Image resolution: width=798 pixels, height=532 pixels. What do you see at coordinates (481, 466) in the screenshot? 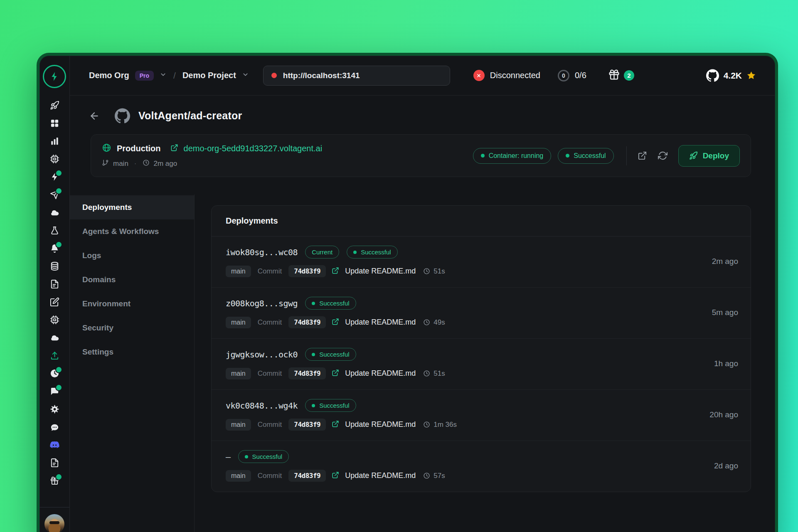
I see `deployment-row: – Successful main Commit 74d83f9 Update …` at bounding box center [481, 466].